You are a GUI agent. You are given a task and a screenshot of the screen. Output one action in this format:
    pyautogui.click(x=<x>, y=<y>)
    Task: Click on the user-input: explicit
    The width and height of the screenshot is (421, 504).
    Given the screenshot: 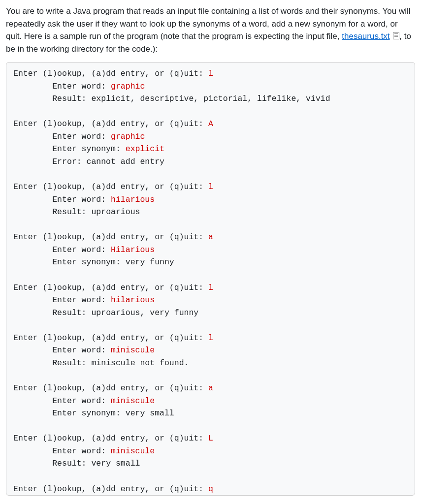 What is the action you would take?
    pyautogui.click(x=145, y=149)
    